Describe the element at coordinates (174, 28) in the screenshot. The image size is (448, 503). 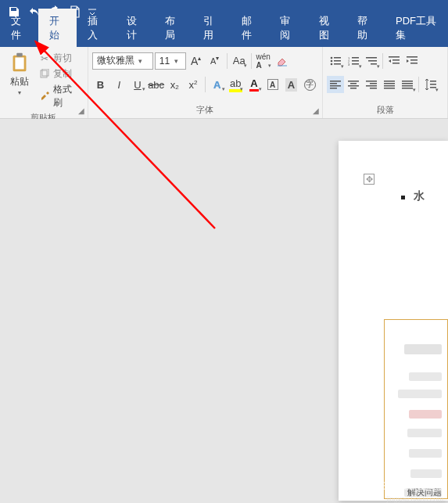
I see `tab-layout: 布局` at that location.